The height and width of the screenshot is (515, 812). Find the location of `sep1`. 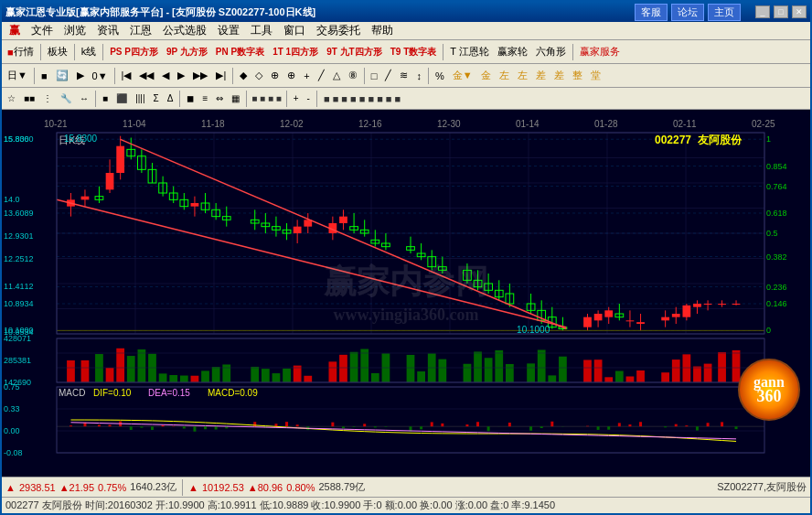

sep1 is located at coordinates (40, 52).